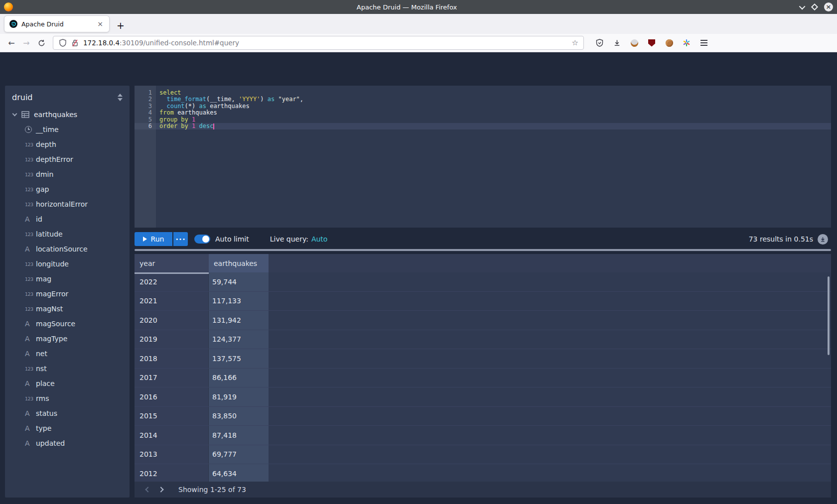 The width and height of the screenshot is (837, 504). Describe the element at coordinates (617, 43) in the screenshot. I see `downloads-icon` at that location.